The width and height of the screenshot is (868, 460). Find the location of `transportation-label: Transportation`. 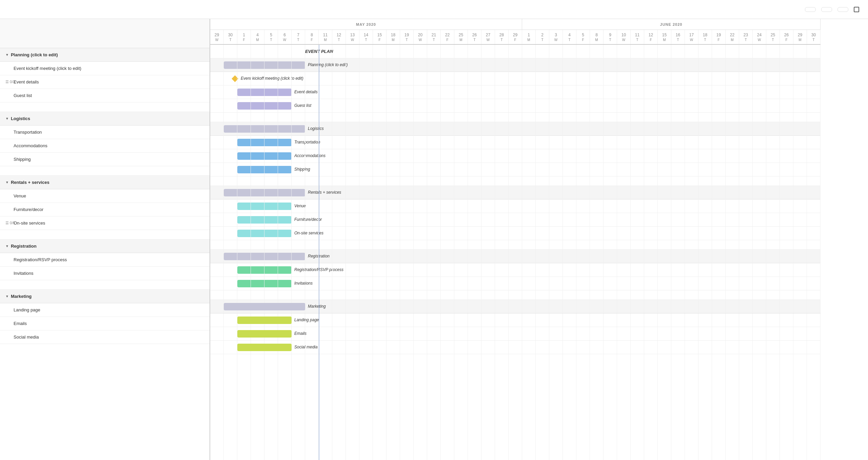

transportation-label: Transportation is located at coordinates (24, 132).